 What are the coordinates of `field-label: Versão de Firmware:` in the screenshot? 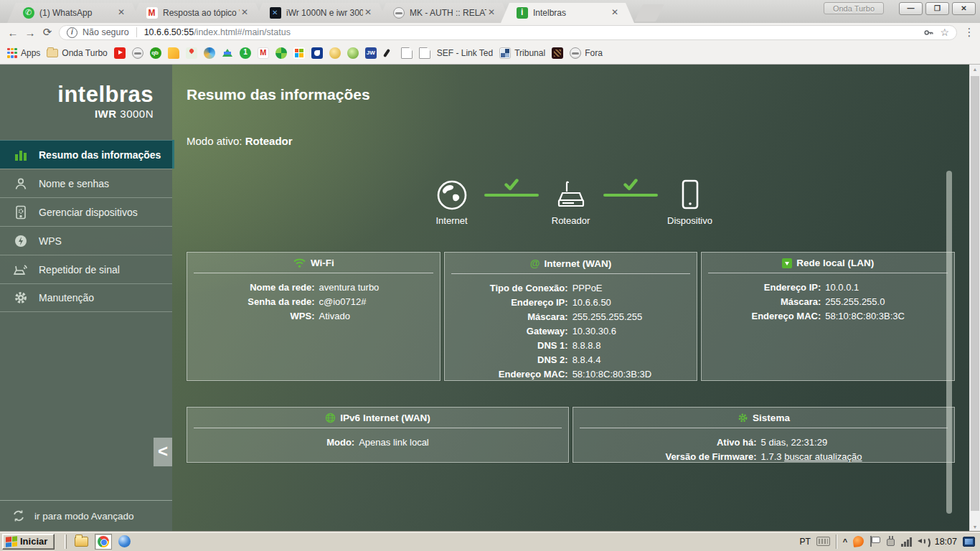 It's located at (712, 456).